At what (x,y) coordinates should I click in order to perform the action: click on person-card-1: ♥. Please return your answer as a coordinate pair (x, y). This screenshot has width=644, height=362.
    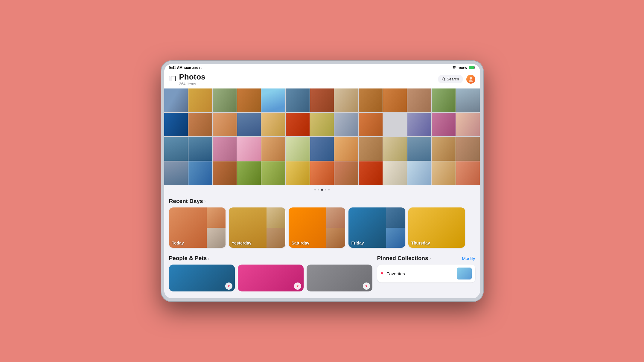
    Looking at the image, I should click on (202, 278).